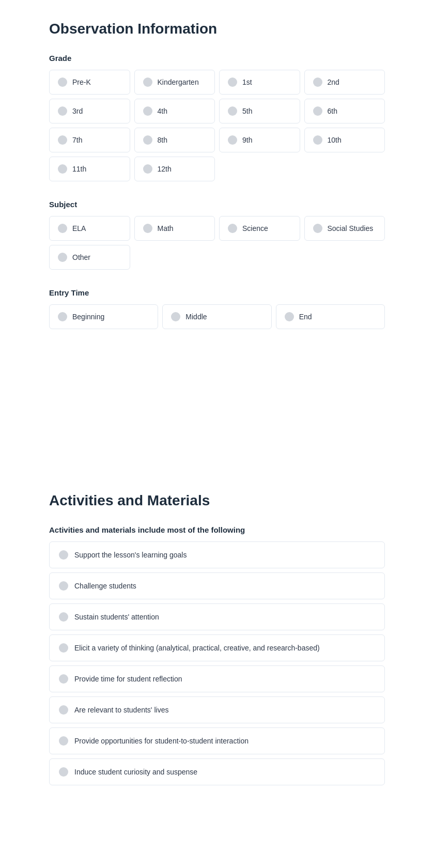 The width and height of the screenshot is (434, 868). I want to click on subject-label-math: Math, so click(165, 228).